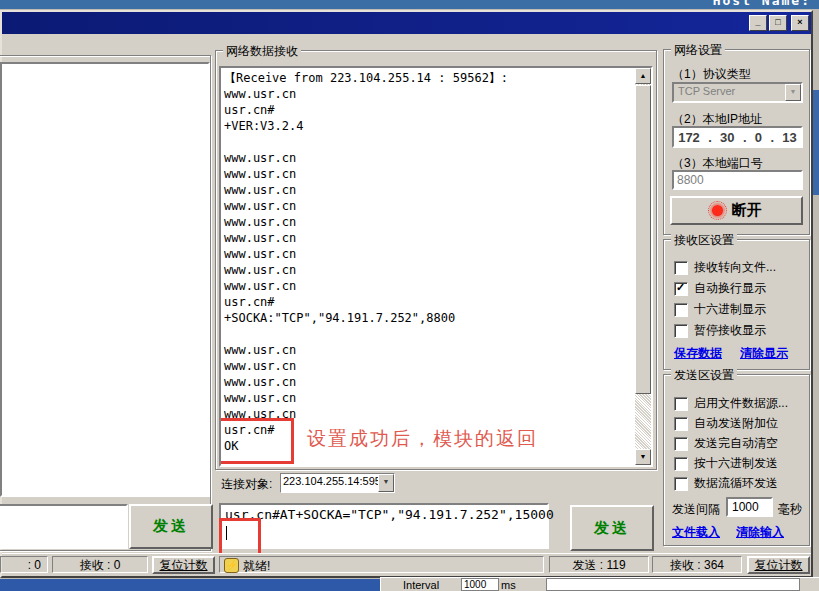  What do you see at coordinates (697, 564) in the screenshot?
I see `status-recv-right: 接收 : 364` at bounding box center [697, 564].